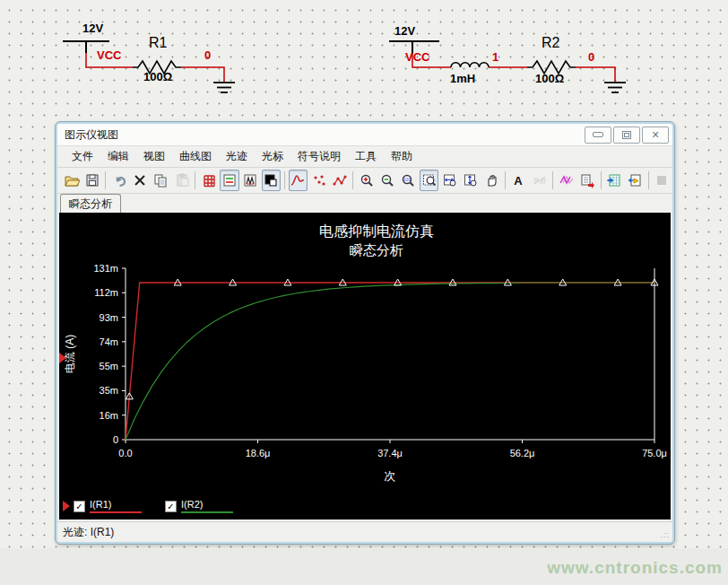 This screenshot has height=585, width=728. What do you see at coordinates (450, 180) in the screenshot?
I see `zoom-x-button` at bounding box center [450, 180].